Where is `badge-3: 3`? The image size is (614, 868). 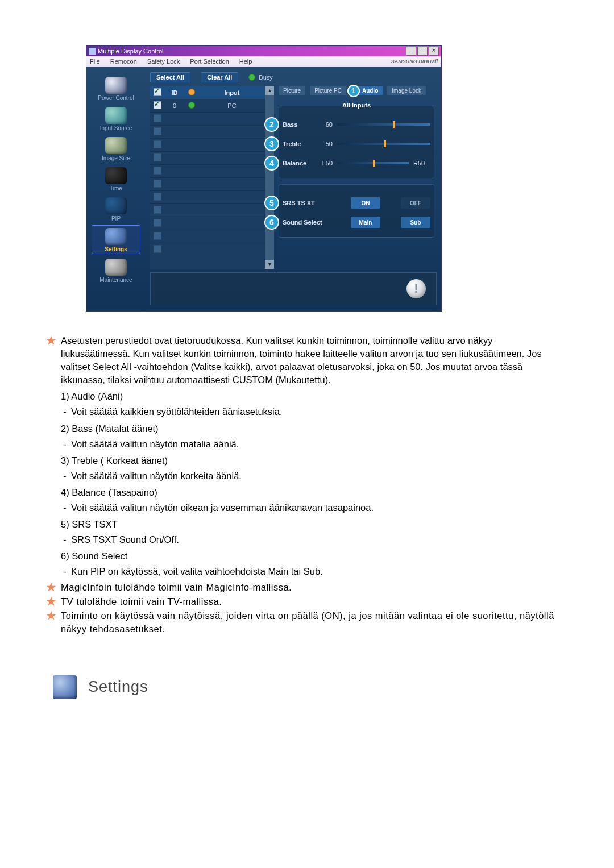 badge-3: 3 is located at coordinates (272, 144).